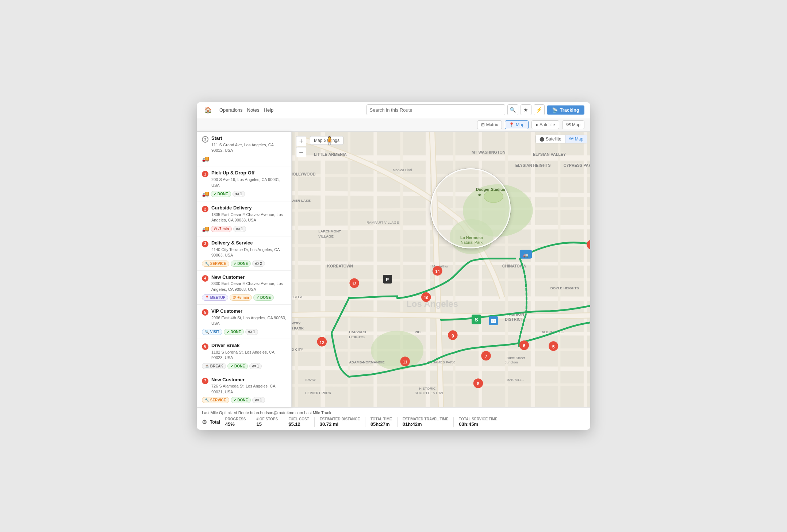 Image resolution: width=787 pixels, height=532 pixels. Describe the element at coordinates (244, 390) in the screenshot. I see `list-item: 7 New Customer 726 S Alameda St, Los Ang…` at that location.